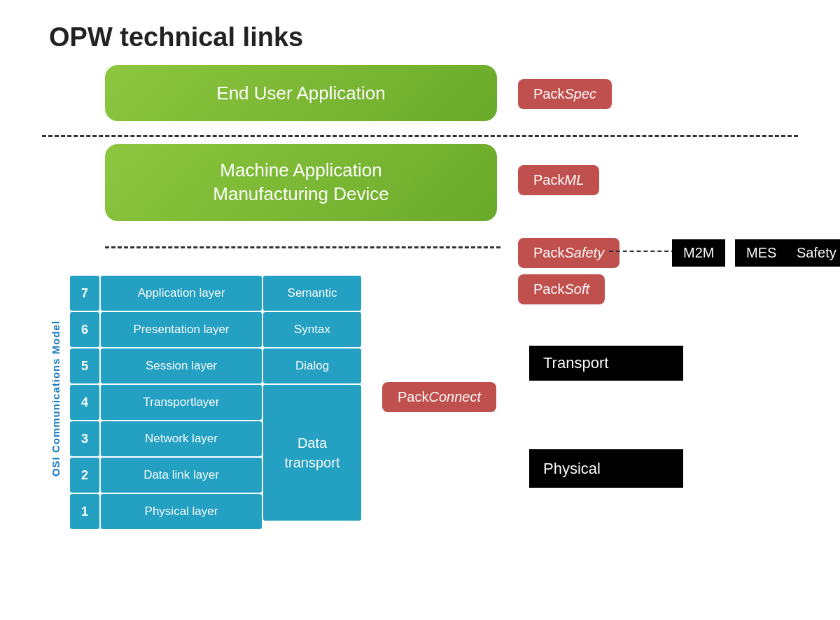 The height and width of the screenshot is (620, 840). Describe the element at coordinates (85, 512) in the screenshot. I see `layer-num-1: 1` at that location.